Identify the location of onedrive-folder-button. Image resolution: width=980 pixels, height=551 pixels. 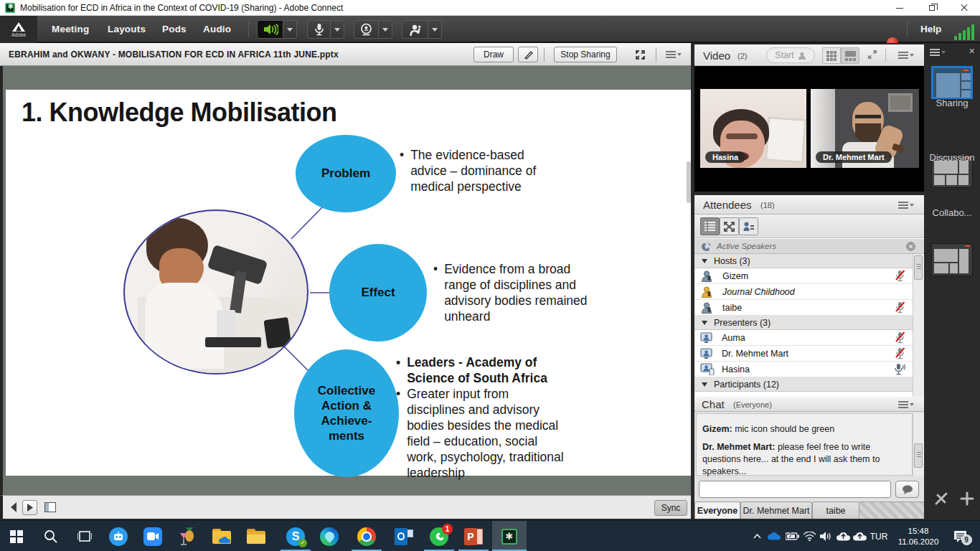
(222, 536).